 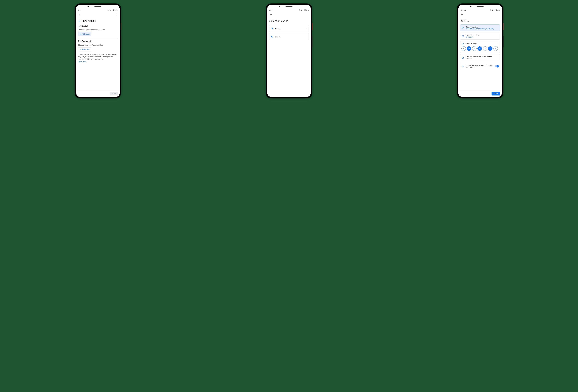 What do you see at coordinates (465, 10) in the screenshot?
I see `app-badge-icon` at bounding box center [465, 10].